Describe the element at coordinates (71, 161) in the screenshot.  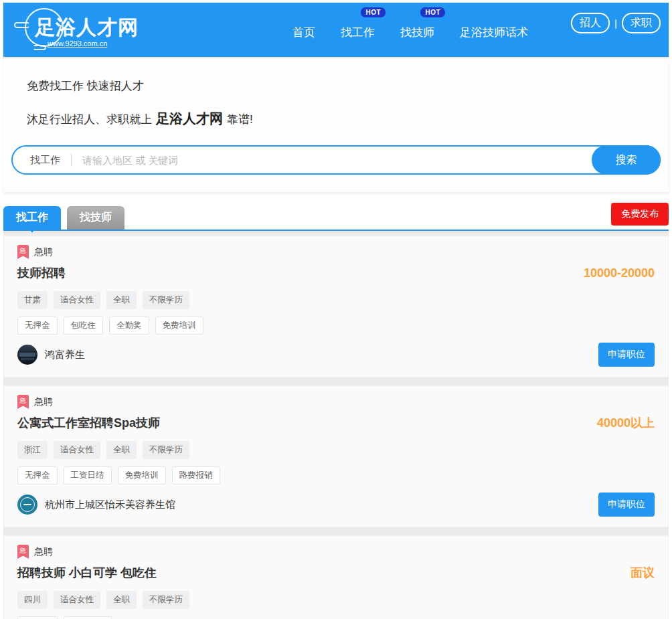
I see `search-divider` at that location.